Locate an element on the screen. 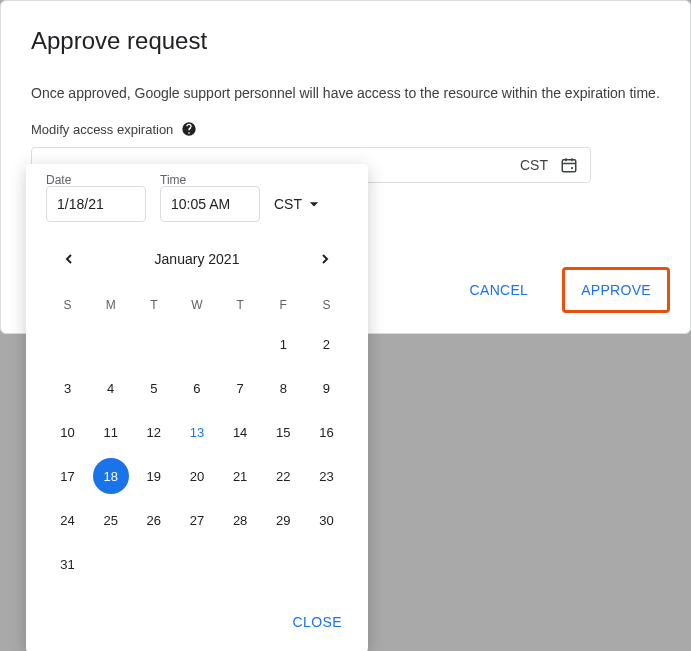  calendar-day: 29 is located at coordinates (283, 520).